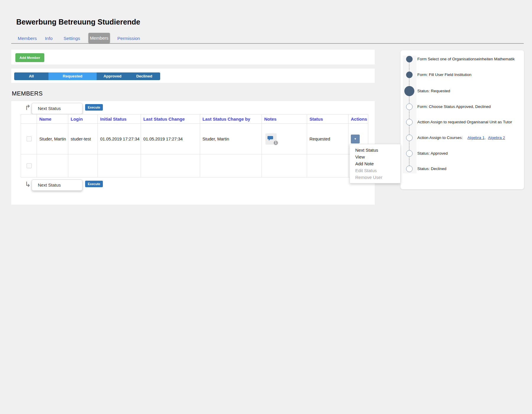 Image resolution: width=532 pixels, height=414 pixels. Describe the element at coordinates (375, 164) in the screenshot. I see `menu-item-add-note: Add Note` at that location.